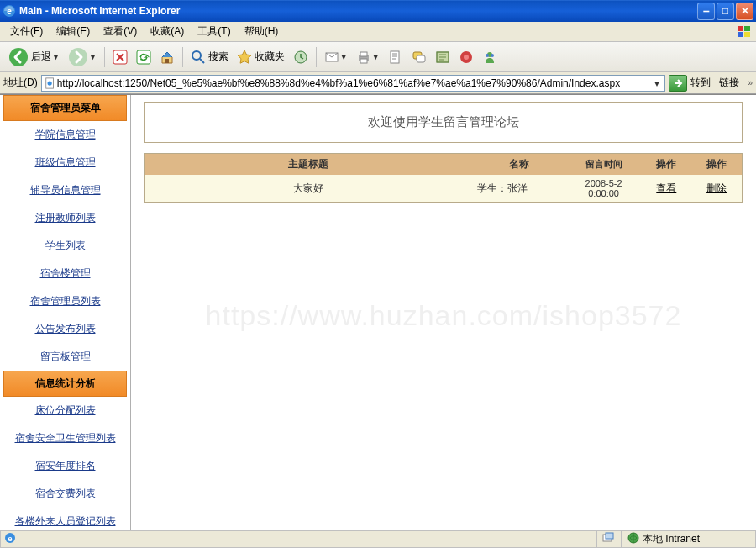  Describe the element at coordinates (309, 188) in the screenshot. I see `cell-topic: 大家好` at that location.